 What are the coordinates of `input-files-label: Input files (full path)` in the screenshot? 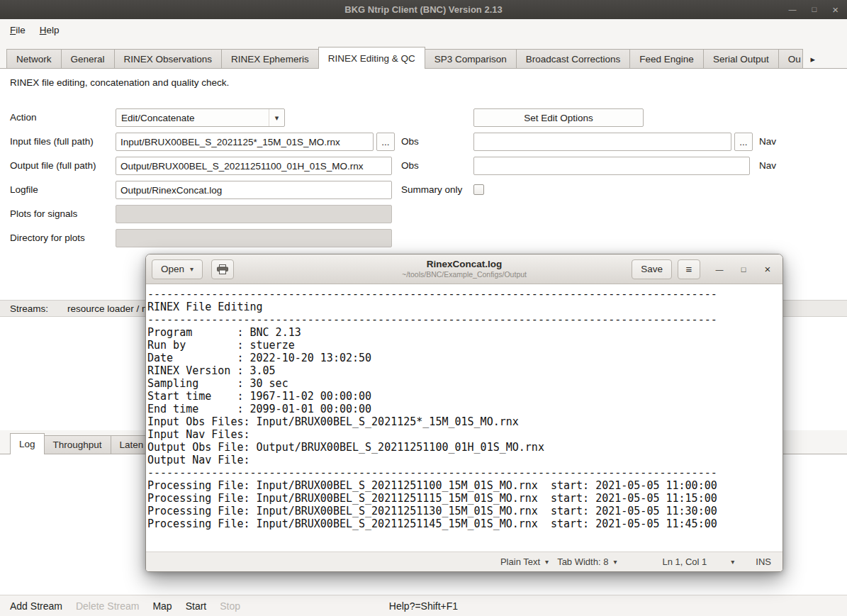 It's located at (52, 142).